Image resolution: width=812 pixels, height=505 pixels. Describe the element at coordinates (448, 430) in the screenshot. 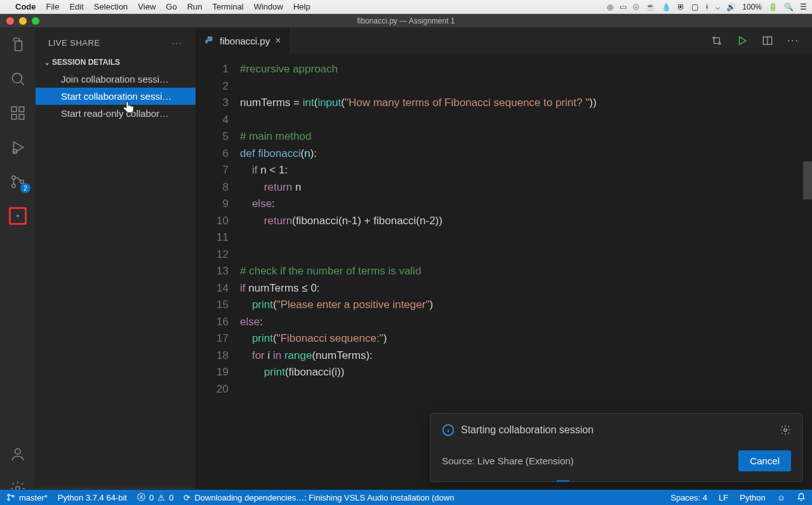

I see `info-icon` at that location.